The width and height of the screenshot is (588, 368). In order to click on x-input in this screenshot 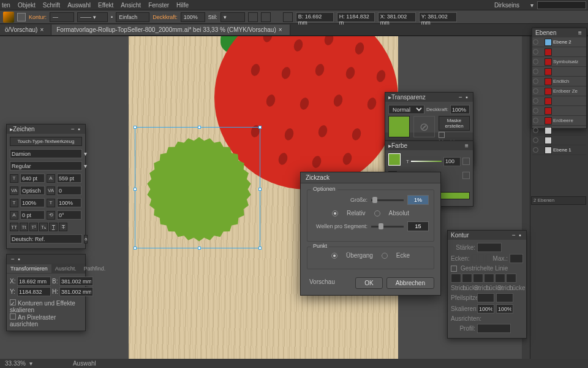, I will do `click(34, 281)`.